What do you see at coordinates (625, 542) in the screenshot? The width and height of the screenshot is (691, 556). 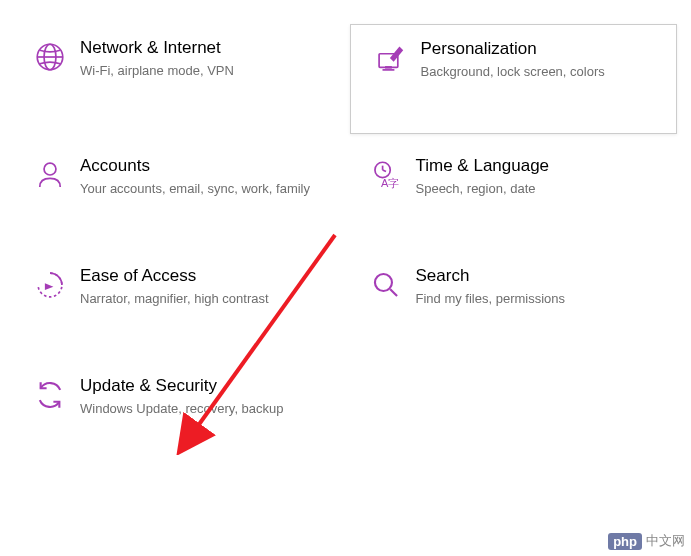 I see `watermark-badge: php` at bounding box center [625, 542].